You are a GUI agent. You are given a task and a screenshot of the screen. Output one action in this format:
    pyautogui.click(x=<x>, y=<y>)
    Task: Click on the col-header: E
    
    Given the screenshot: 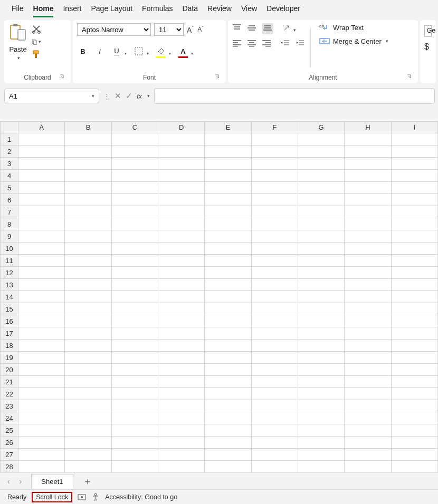 What is the action you would take?
    pyautogui.click(x=228, y=128)
    